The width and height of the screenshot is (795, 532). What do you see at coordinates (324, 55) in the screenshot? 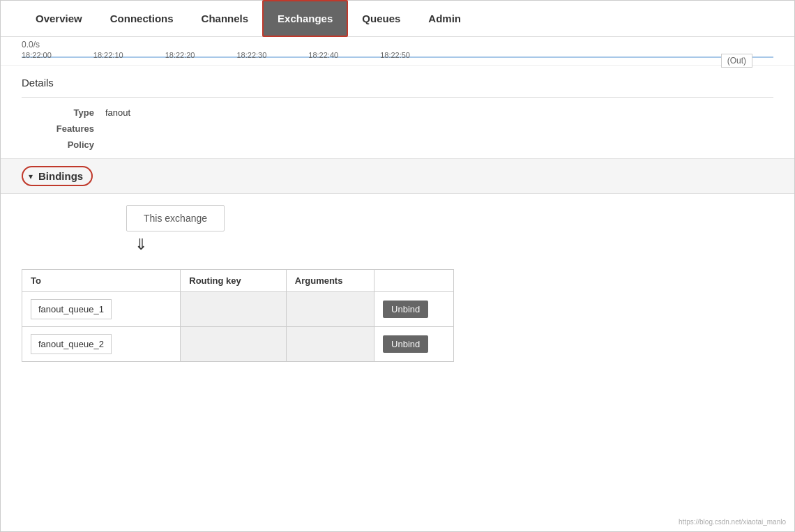
I see `time-label-4: 18:22:40` at bounding box center [324, 55].